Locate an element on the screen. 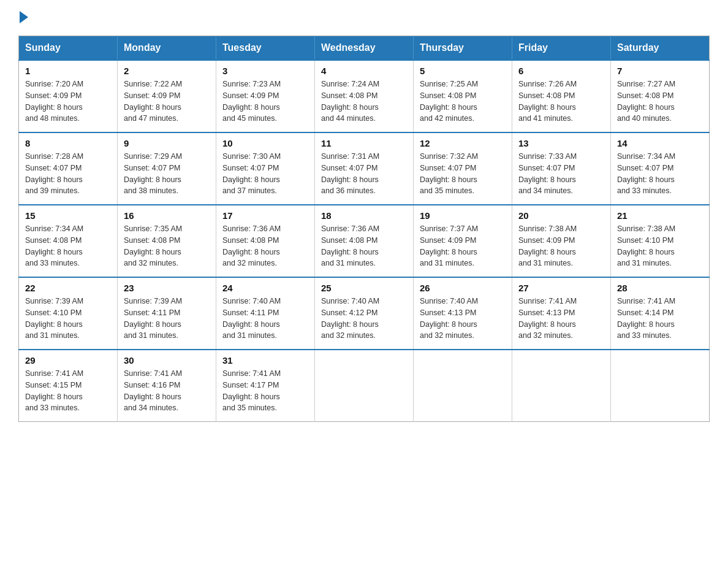 This screenshot has height=563, width=728. page-header is located at coordinates (364, 18).